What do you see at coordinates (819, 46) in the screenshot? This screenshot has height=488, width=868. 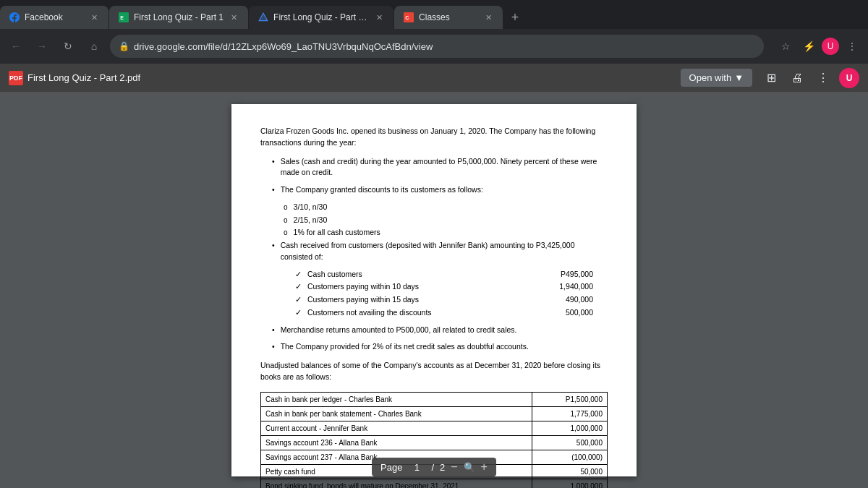 I see `browser-actions: ☆ ⚡ U ⋮` at bounding box center [819, 46].